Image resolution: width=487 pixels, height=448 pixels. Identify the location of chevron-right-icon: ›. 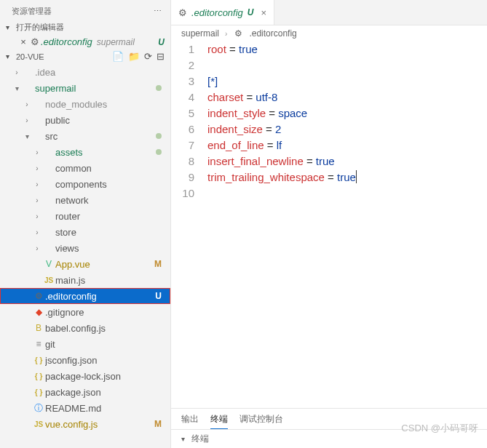
(226, 33).